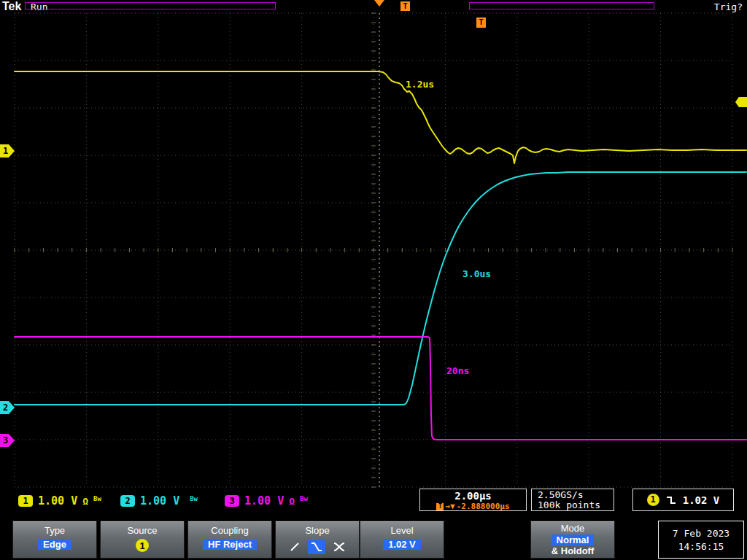  I want to click on record-view-bar-right, so click(562, 6).